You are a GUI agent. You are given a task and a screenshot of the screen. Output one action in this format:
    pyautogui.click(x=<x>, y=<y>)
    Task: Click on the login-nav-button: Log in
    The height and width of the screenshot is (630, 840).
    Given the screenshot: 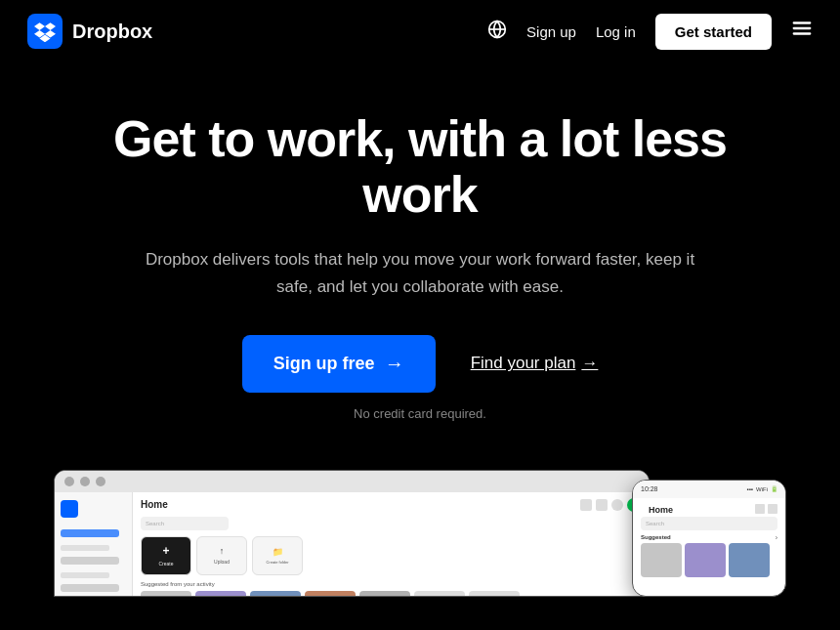 What is the action you would take?
    pyautogui.click(x=615, y=31)
    